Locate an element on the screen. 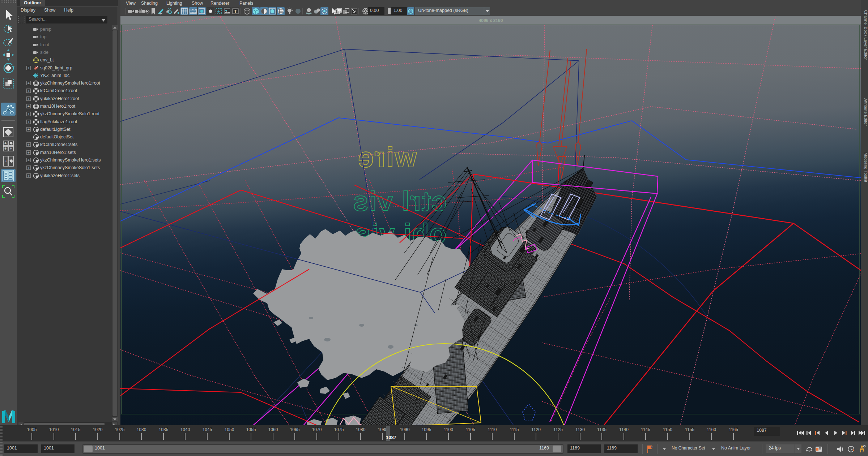  svg-text: T is located at coordinates (235, 12).